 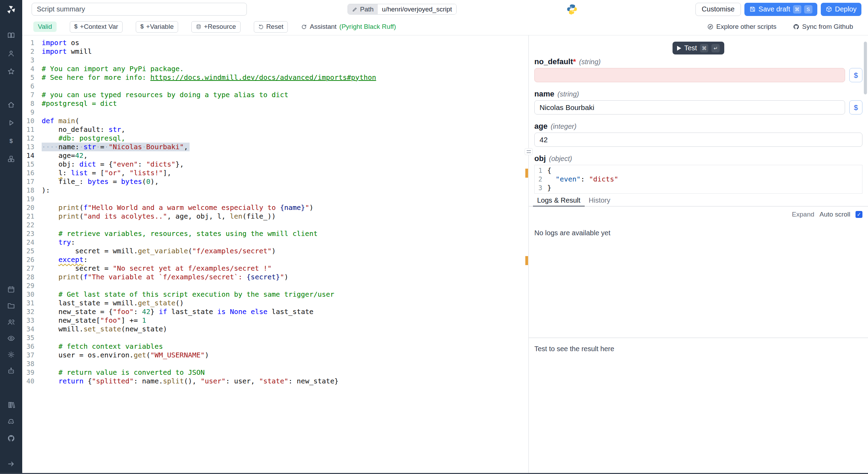 What do you see at coordinates (123, 373) in the screenshot?
I see `code-line-content: # return value is converted to JSON` at bounding box center [123, 373].